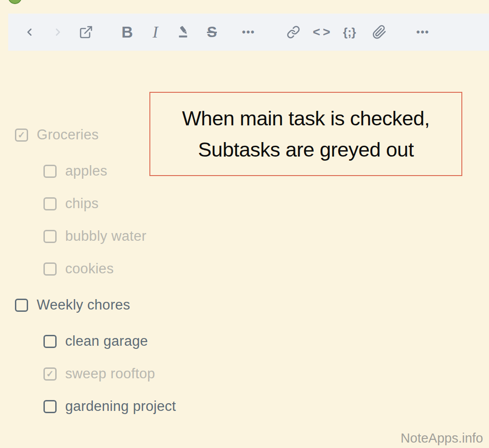 The width and height of the screenshot is (489, 448). Describe the element at coordinates (442, 438) in the screenshot. I see `watermark: NoteApps.info` at that location.